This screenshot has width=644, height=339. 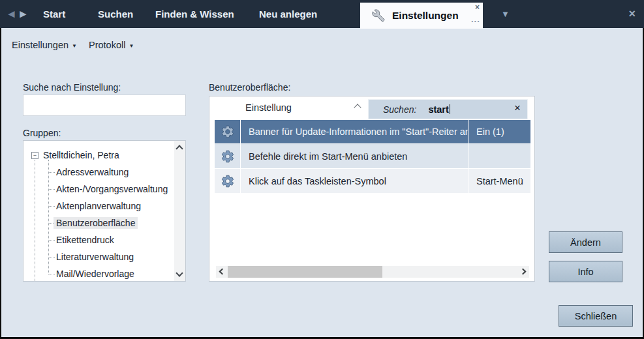 I want to click on tree-item-adressverwaltung: Adressverwaltung, so click(x=93, y=172).